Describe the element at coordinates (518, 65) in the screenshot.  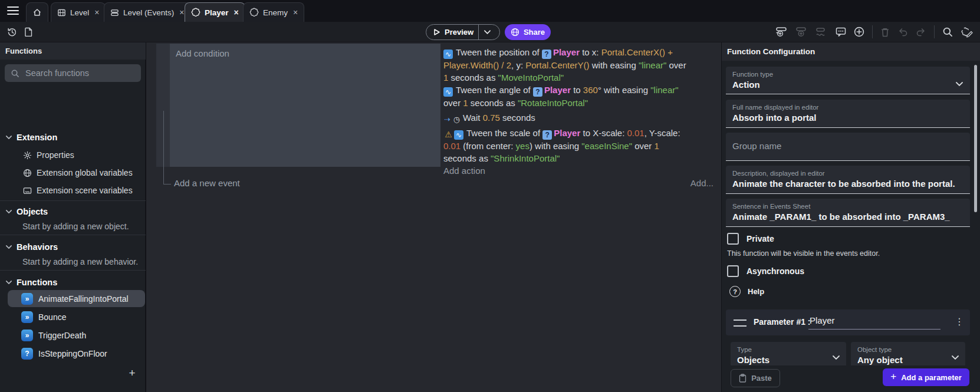
I see `event-text: , y:` at that location.